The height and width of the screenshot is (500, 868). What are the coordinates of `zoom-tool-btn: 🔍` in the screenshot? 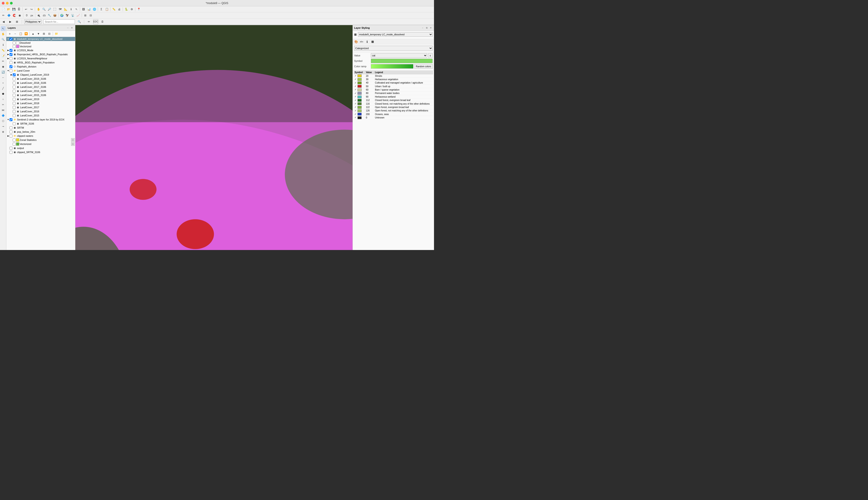 It's located at (3, 39).